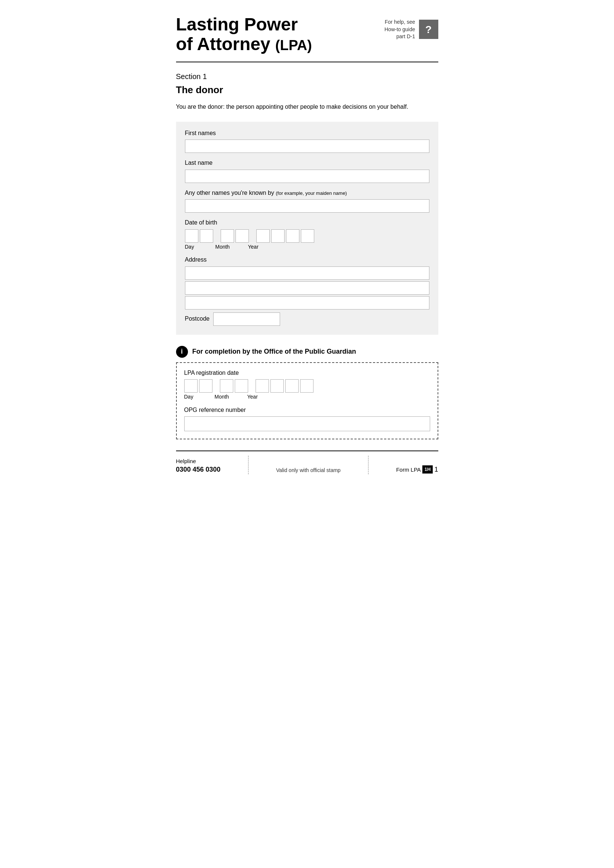 The image size is (614, 868). What do you see at coordinates (197, 319) in the screenshot?
I see `postcode-label: Postcode` at bounding box center [197, 319].